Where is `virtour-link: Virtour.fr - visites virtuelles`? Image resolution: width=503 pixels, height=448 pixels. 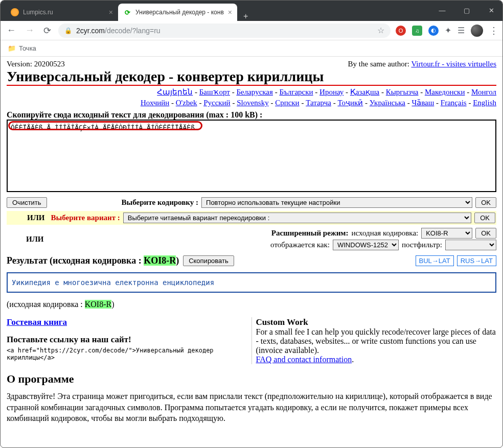 virtour-link: Virtour.fr - visites virtuelles is located at coordinates (454, 64).